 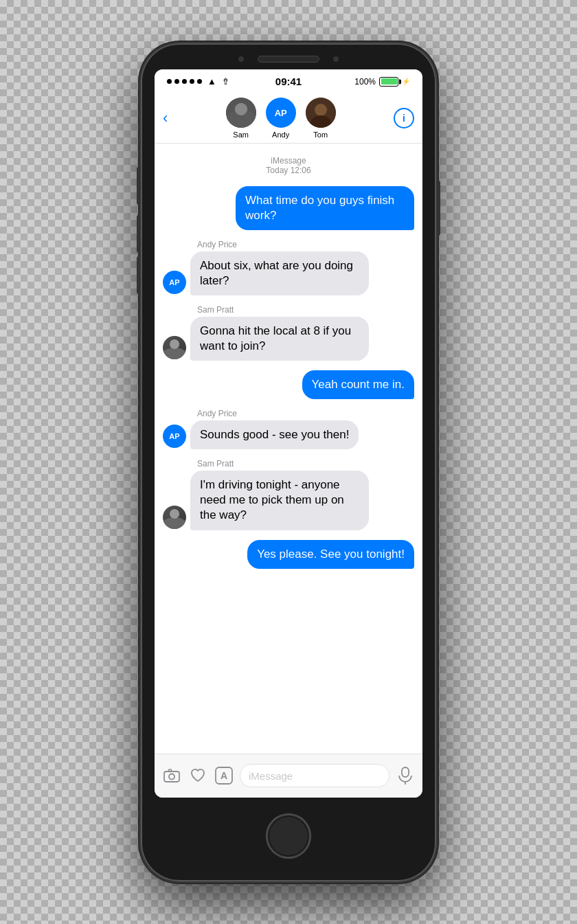 I want to click on sender-label-3: Sam Pratt, so click(x=306, y=310).